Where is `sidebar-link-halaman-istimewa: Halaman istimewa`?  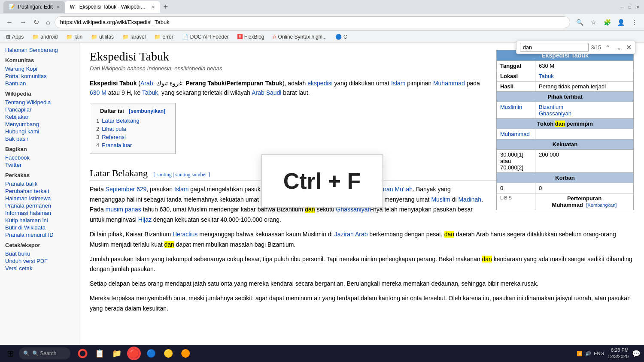
sidebar-link-halaman-istimewa: Halaman istimewa is located at coordinates (39, 198).